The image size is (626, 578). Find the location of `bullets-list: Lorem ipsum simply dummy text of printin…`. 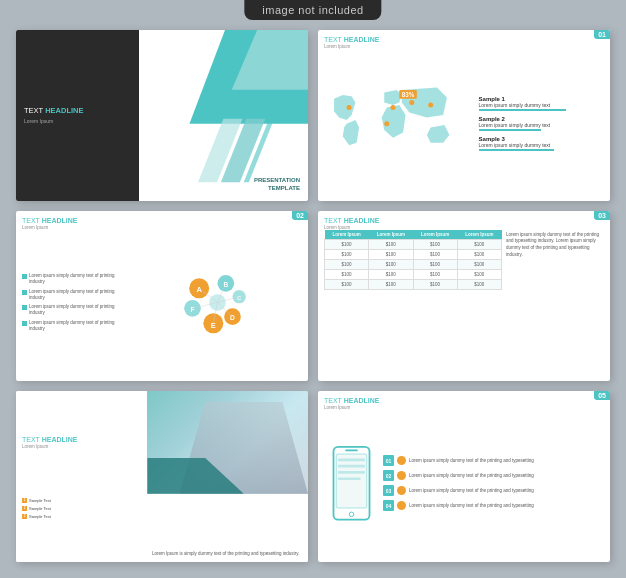

bullets-list: Lorem ipsum simply dummy text of printin… is located at coordinates (75, 303).